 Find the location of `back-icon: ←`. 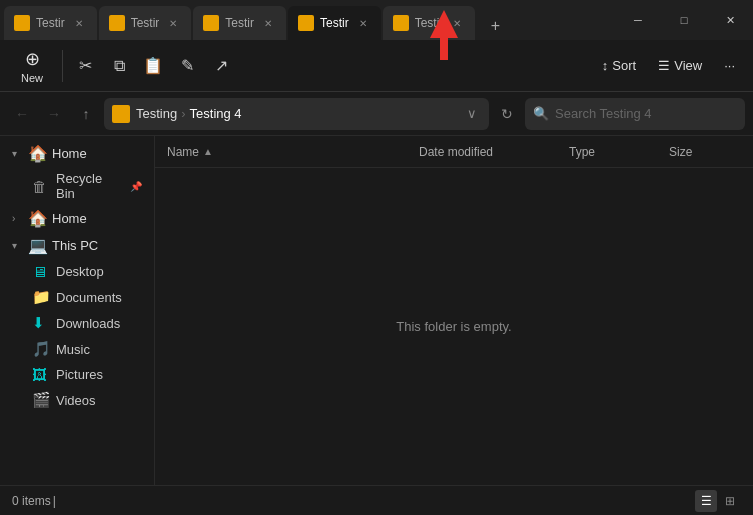

back-icon: ← is located at coordinates (22, 114).